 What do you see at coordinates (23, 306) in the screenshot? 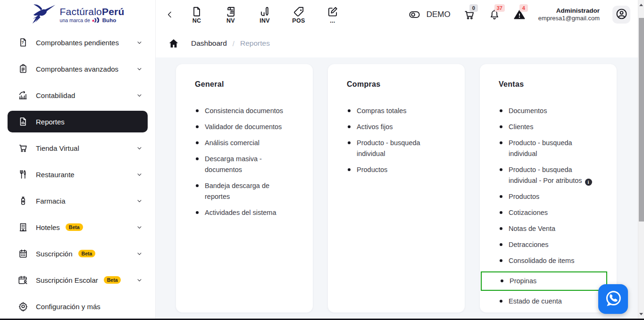
I see `gear-icon` at bounding box center [23, 306].